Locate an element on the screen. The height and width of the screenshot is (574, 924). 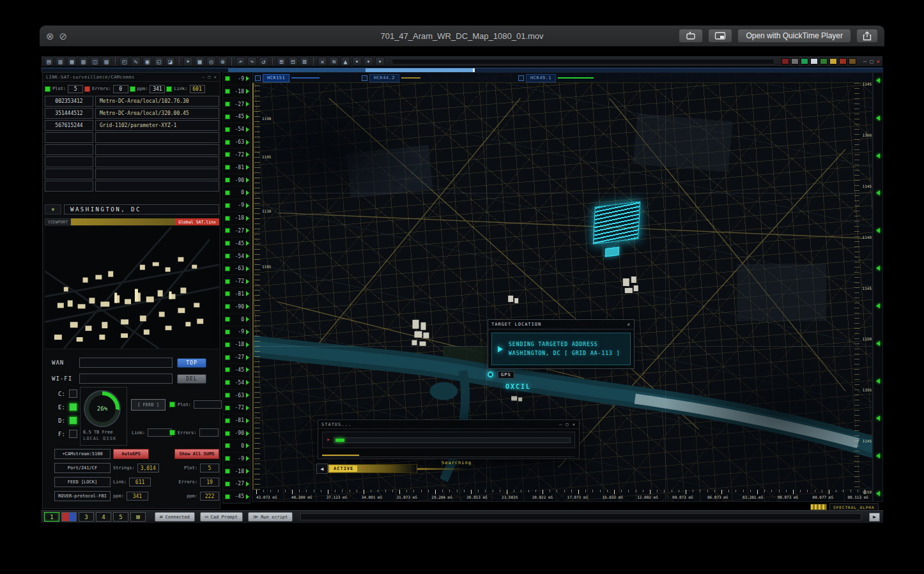
show-all-sums-button: Show All SUMS is located at coordinates (197, 454).